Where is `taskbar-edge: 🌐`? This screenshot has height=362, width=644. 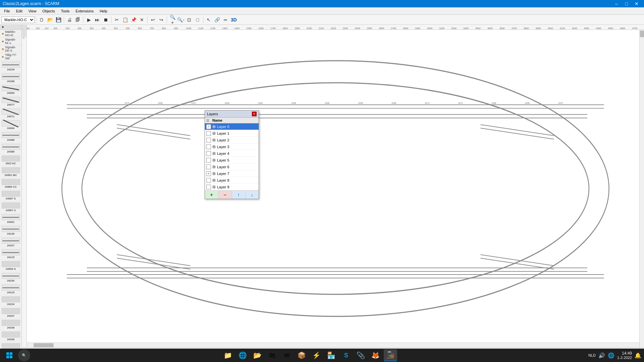 taskbar-edge: 🌐 is located at coordinates (243, 355).